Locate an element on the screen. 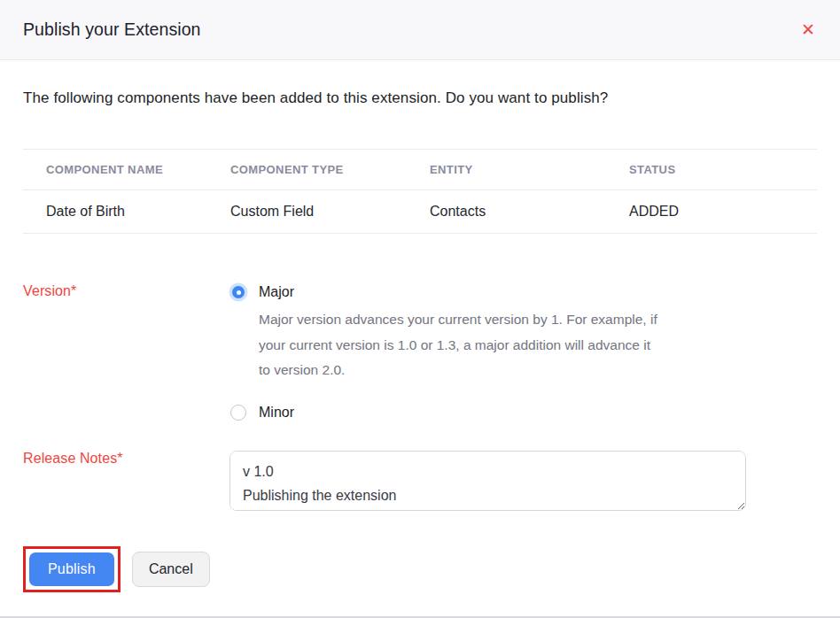  cell-status: ADDED is located at coordinates (723, 212).